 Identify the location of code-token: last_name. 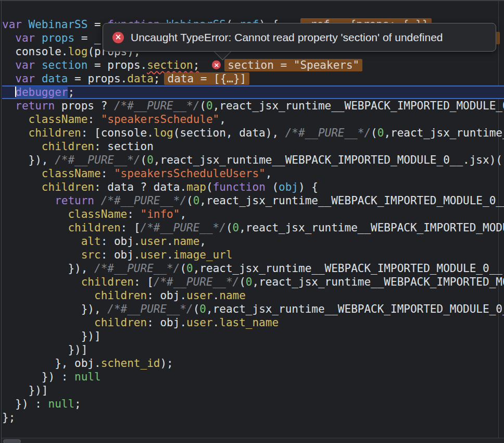
(249, 323).